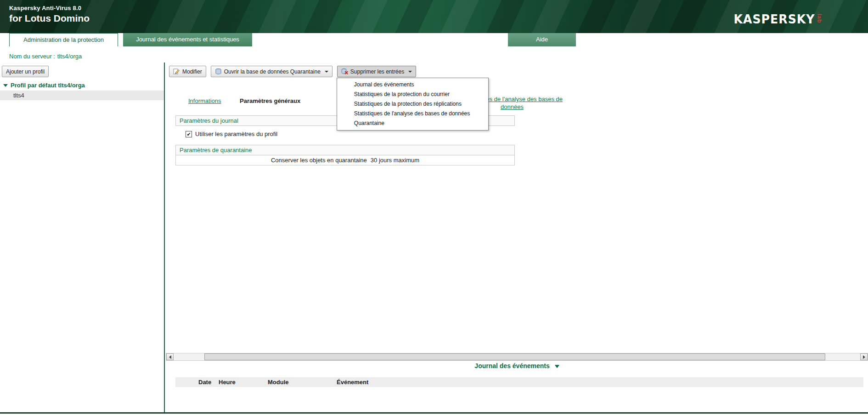 Image resolution: width=868 pixels, height=415 pixels. What do you see at coordinates (25, 72) in the screenshot?
I see `add-profile-button: Ajouter un profil` at bounding box center [25, 72].